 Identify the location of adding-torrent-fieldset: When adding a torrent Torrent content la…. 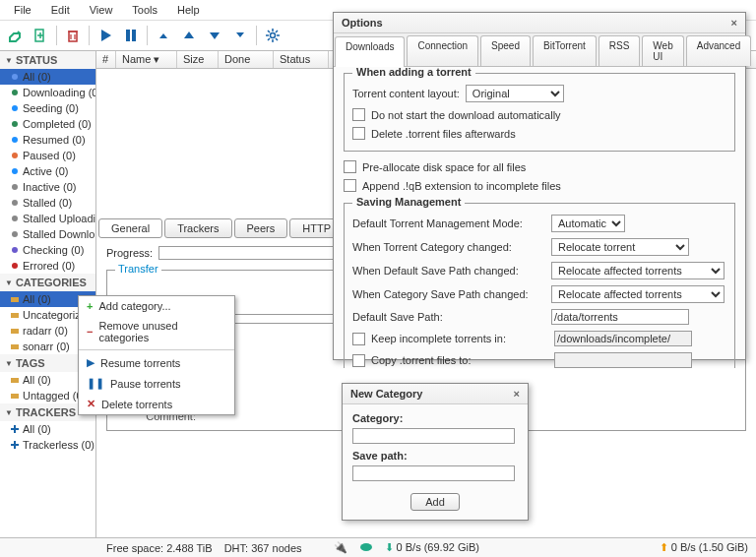
(539, 112).